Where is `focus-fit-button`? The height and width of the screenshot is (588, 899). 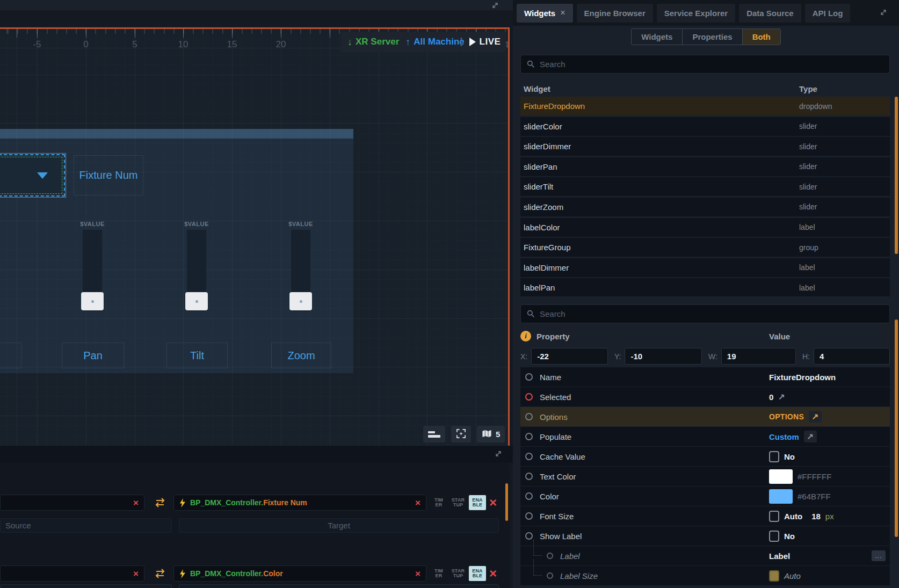
focus-fit-button is located at coordinates (461, 434).